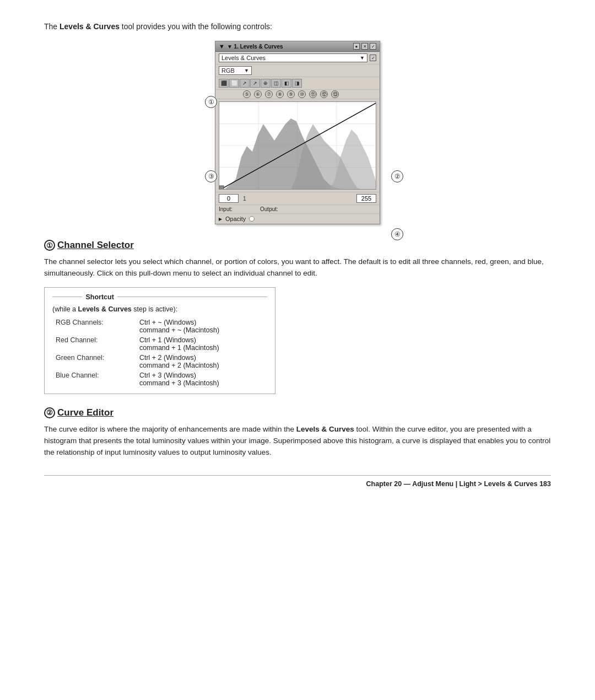  I want to click on shortcut-row-keys: Ctrl + 2 (Windows)command + 2 (Macintosh…, so click(202, 362).